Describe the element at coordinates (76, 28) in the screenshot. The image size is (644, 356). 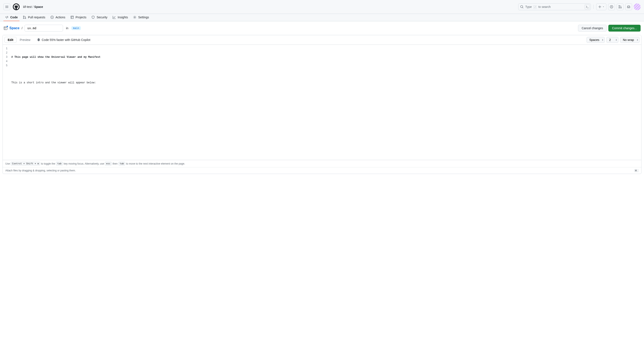
I see `branch-badge: main` at that location.